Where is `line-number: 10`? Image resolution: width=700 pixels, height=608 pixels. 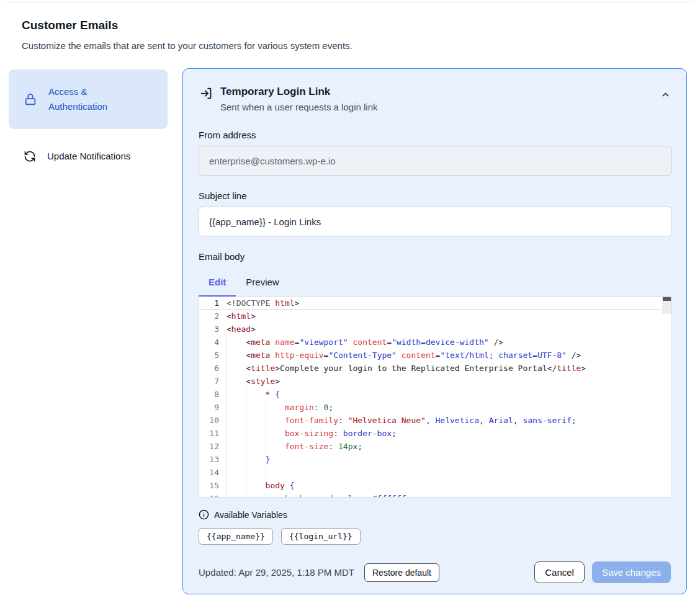 line-number: 10 is located at coordinates (213, 421).